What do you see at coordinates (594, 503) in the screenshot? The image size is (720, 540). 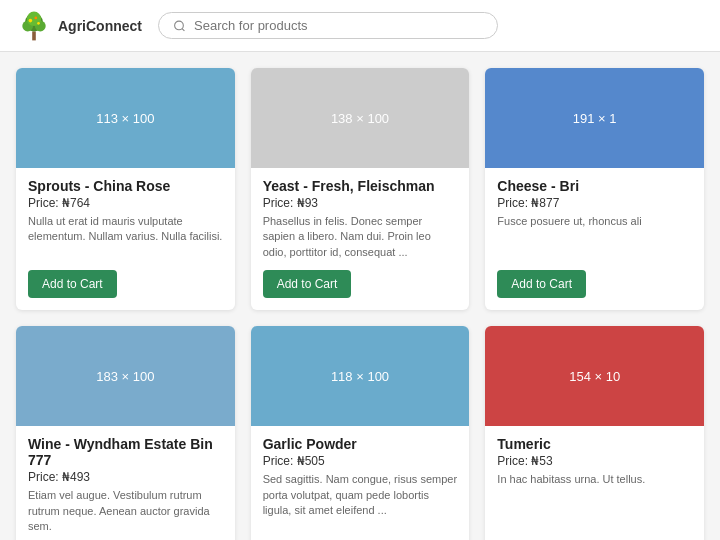 I see `product-description: In hac habitass urna. Ut tellus.` at bounding box center [594, 503].